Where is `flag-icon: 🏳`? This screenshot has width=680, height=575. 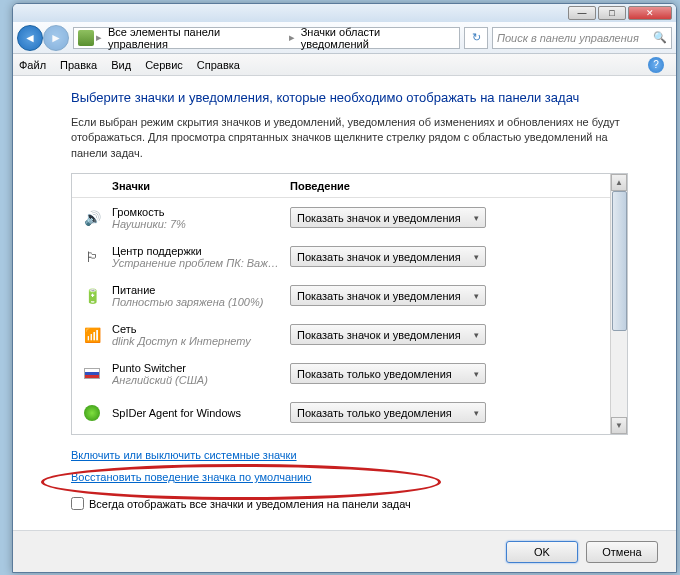
flag-icon: 🏳 is located at coordinates (92, 257).